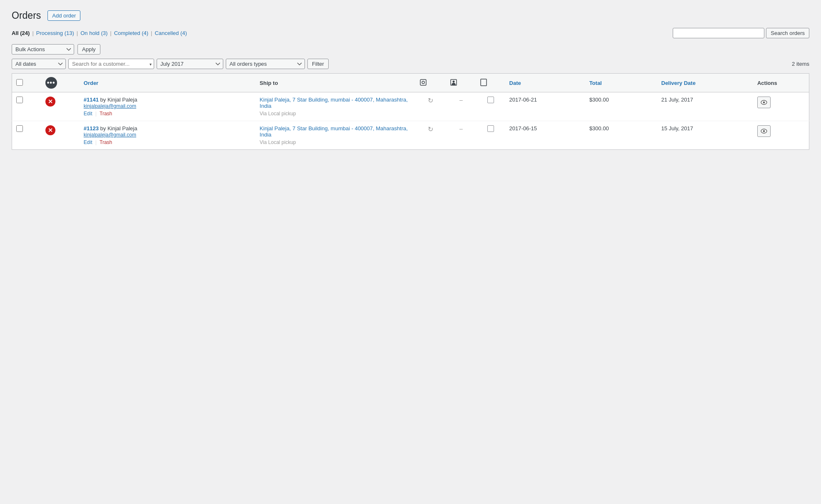 The height and width of the screenshot is (504, 821). Describe the element at coordinates (167, 83) in the screenshot. I see `th-order: Order` at that location.